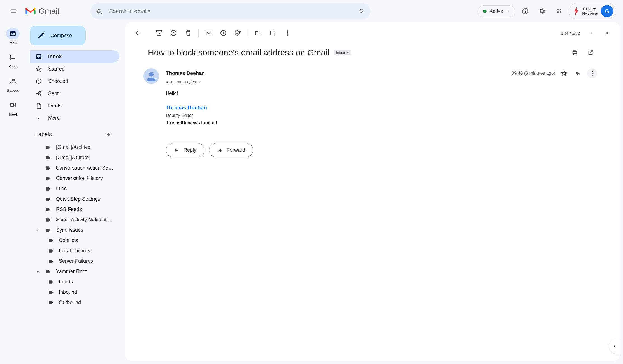 This screenshot has height=364, width=623. What do you see at coordinates (75, 179) in the screenshot?
I see `label-item: Conversation History` at bounding box center [75, 179].